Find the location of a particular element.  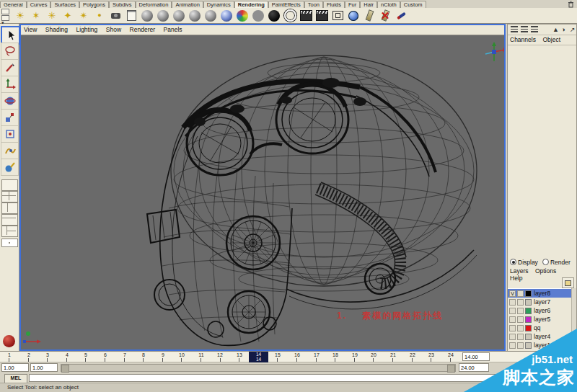

spot-light-icon: ✦ is located at coordinates (68, 16).